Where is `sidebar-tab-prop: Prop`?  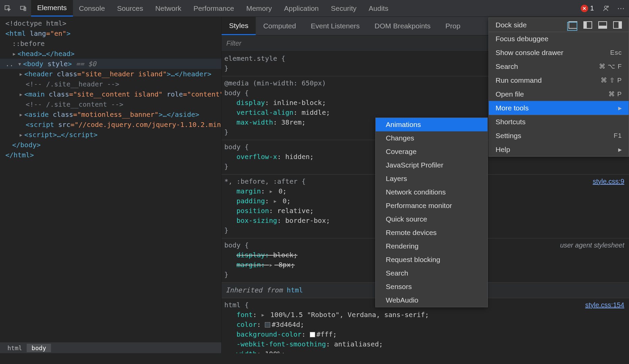
sidebar-tab-prop: Prop is located at coordinates (453, 26).